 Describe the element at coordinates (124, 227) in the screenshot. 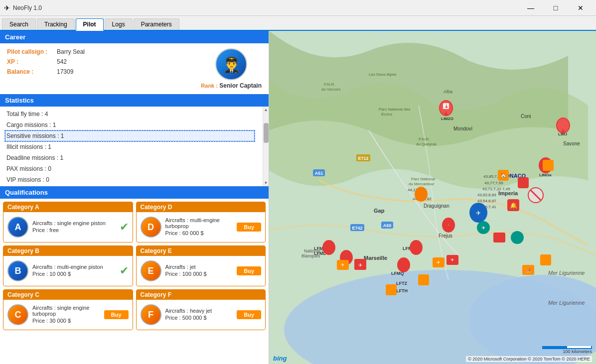

I see `category-a-actions: ✔` at that location.